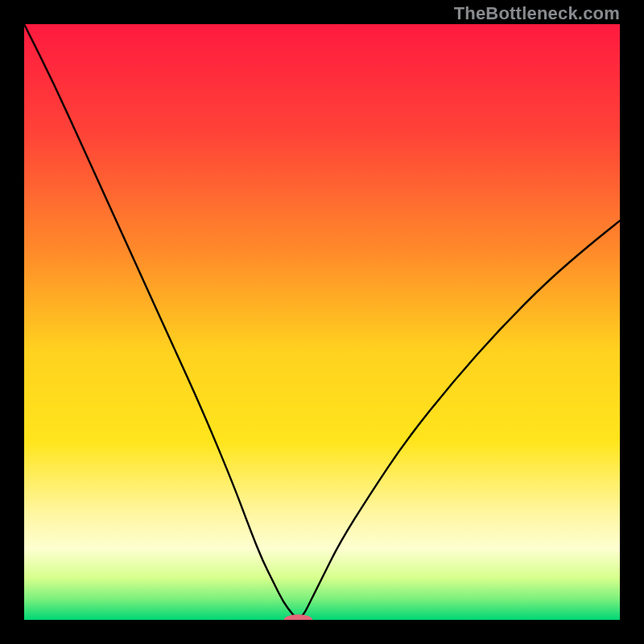 The image size is (644, 644). Describe the element at coordinates (537, 14) in the screenshot. I see `watermark-text: TheBottleneck.com` at that location.